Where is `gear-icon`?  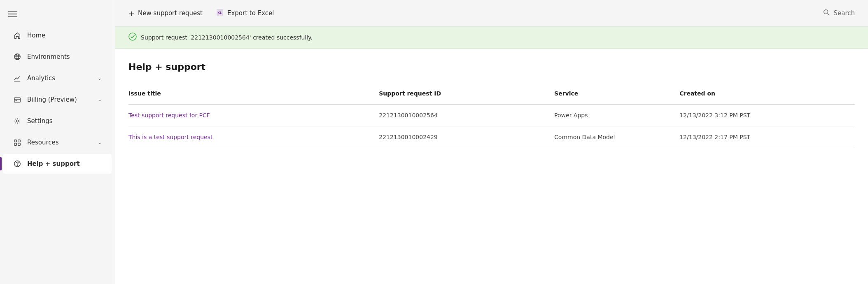
gear-icon is located at coordinates (17, 121).